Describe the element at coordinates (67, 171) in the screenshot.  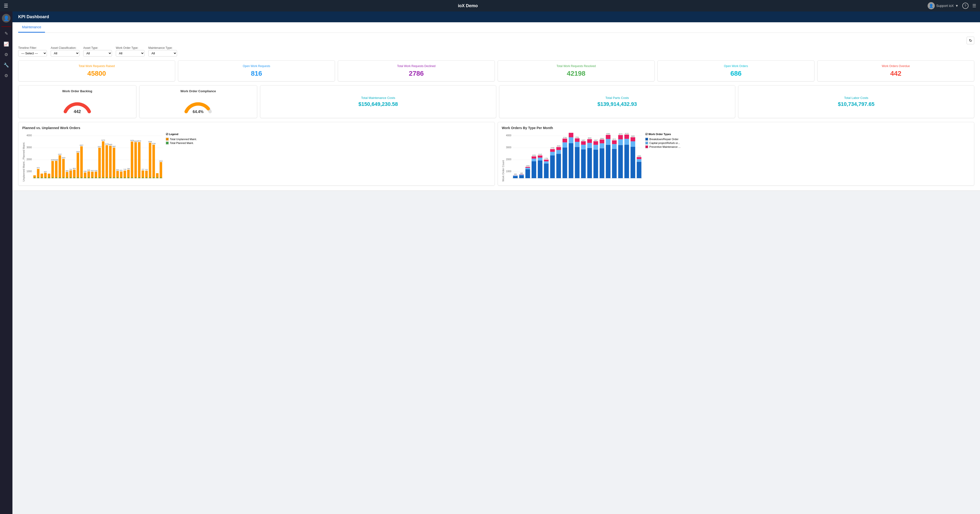
I see `svg-text: 589` at that location.